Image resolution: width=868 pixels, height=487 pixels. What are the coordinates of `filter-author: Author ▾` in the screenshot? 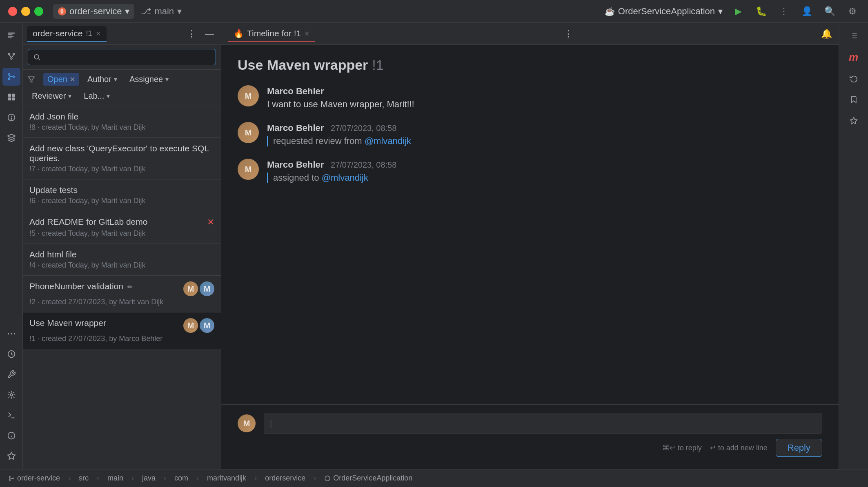 It's located at (102, 79).